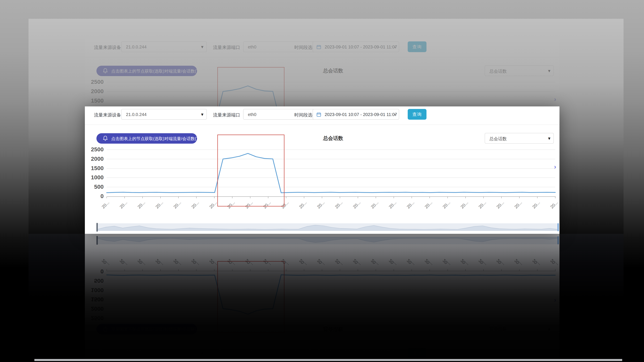 Image resolution: width=644 pixels, height=362 pixels. I want to click on zoom-highlight-rect, so click(251, 170).